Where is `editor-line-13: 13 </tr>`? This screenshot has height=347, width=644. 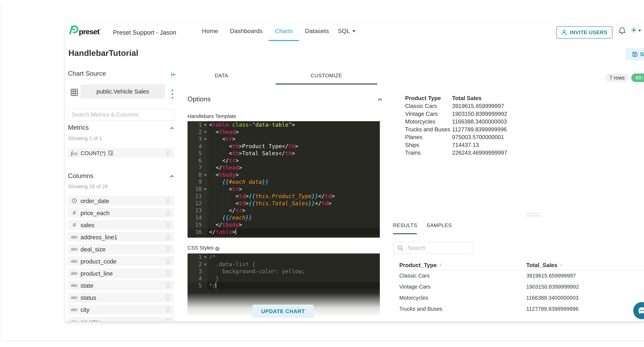 editor-line-13: 13 </tr> is located at coordinates (284, 210).